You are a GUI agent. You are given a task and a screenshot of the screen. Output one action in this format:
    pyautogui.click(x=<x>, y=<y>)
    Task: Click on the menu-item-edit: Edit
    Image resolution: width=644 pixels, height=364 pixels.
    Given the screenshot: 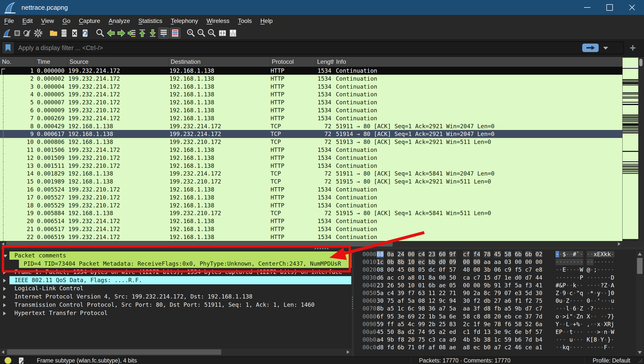 What is the action you would take?
    pyautogui.click(x=28, y=21)
    